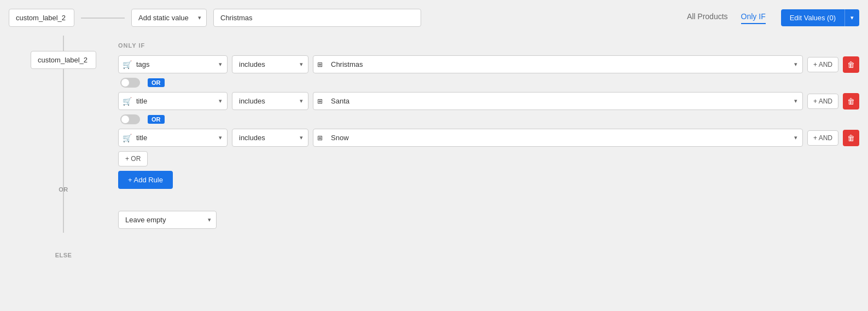  What do you see at coordinates (173, 101) in the screenshot?
I see `rule2-field-dropdown: title` at bounding box center [173, 101].